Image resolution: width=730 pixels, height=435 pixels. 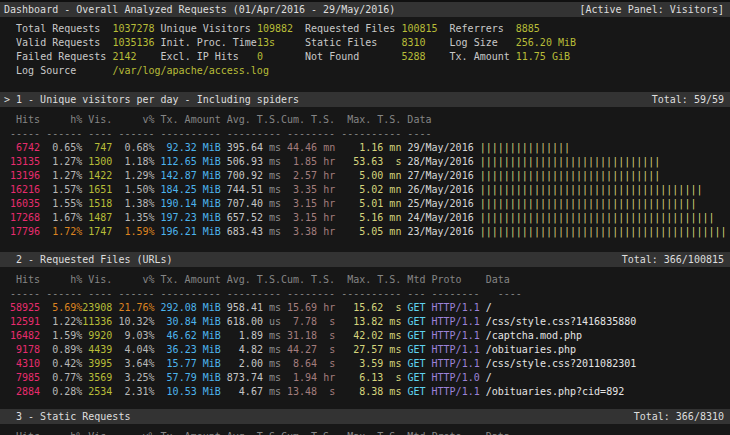 I want to click on summary-label: Valid Requests, so click(x=64, y=42).